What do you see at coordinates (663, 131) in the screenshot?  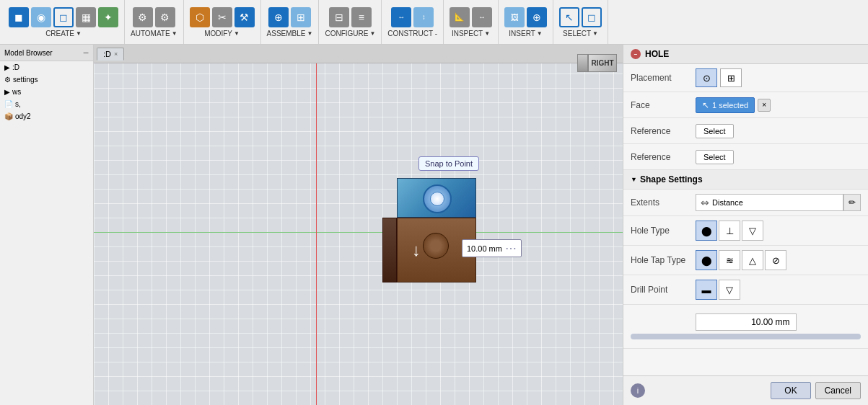 I see `reference-1-label: Reference` at bounding box center [663, 131].